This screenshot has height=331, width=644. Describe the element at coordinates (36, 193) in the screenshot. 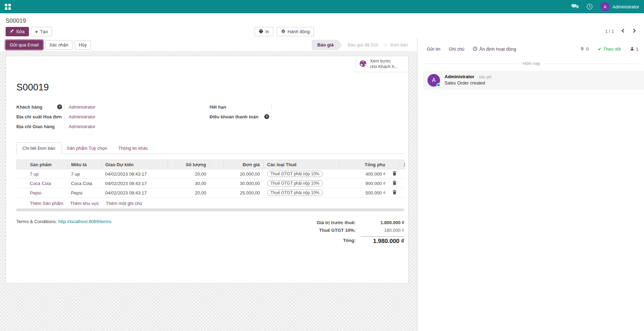

I see `product-link: Pepsi` at that location.